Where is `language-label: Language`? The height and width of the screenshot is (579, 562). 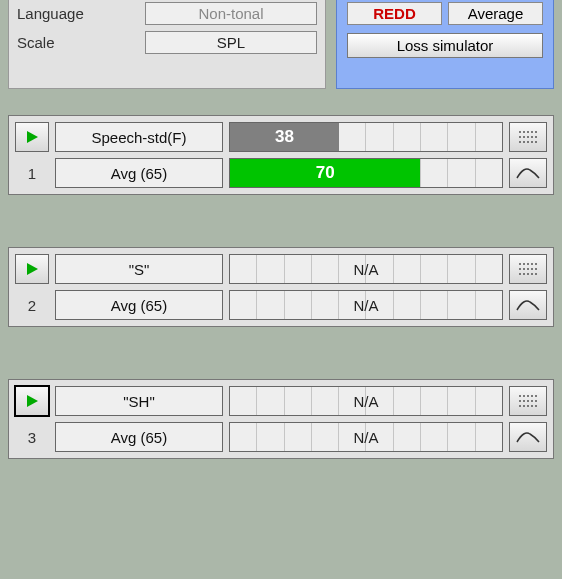
language-label: Language is located at coordinates (77, 14).